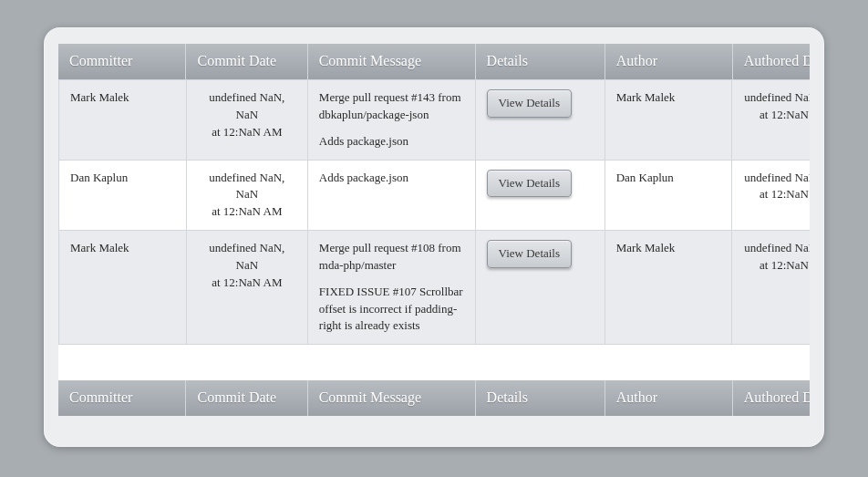 The height and width of the screenshot is (477, 868). Describe the element at coordinates (668, 62) in the screenshot. I see `col-header-author: Author` at that location.